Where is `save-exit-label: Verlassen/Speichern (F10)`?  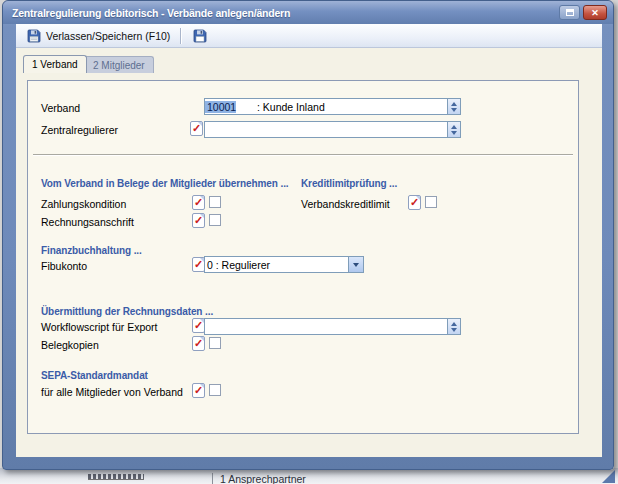
save-exit-label: Verlassen/Speichern (F10) is located at coordinates (108, 36).